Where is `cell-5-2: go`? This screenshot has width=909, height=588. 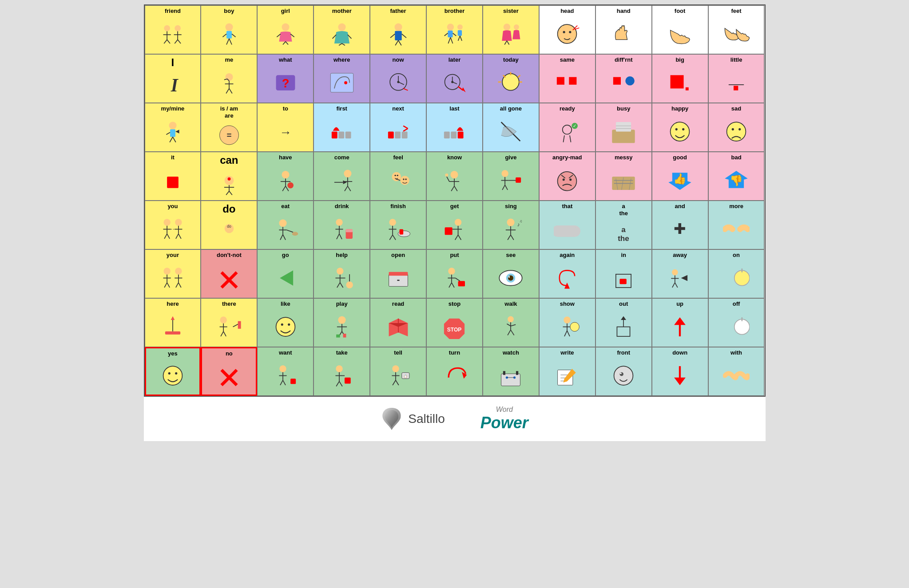
cell-5-2: go is located at coordinates (285, 274).